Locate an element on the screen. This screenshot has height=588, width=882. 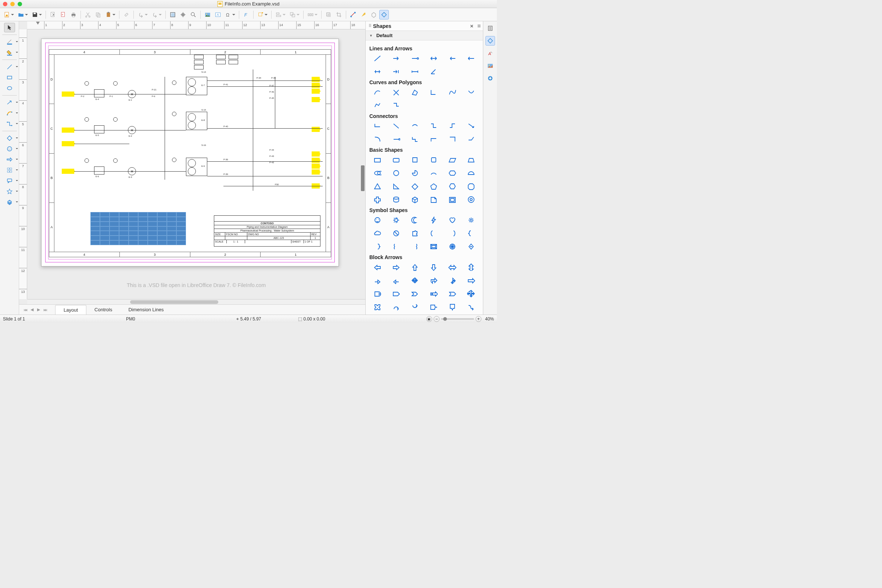
symbol-shapes-tool is located at coordinates (10, 149).